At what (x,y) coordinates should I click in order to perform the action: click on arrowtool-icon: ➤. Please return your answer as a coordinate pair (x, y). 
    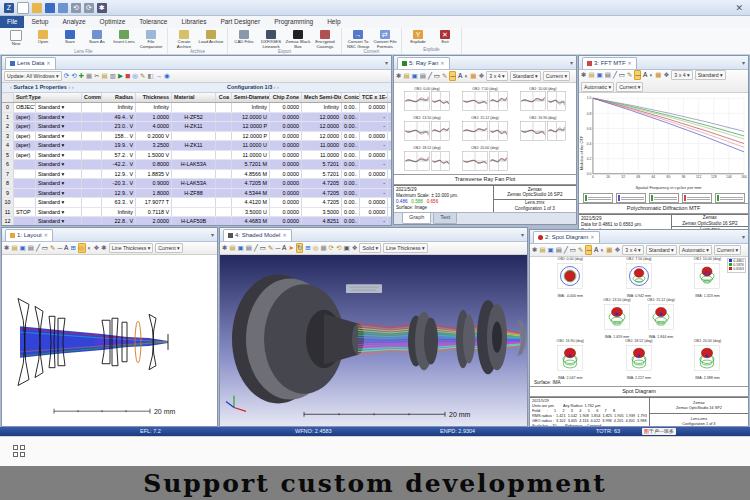
    Looking at the image, I should click on (290, 248).